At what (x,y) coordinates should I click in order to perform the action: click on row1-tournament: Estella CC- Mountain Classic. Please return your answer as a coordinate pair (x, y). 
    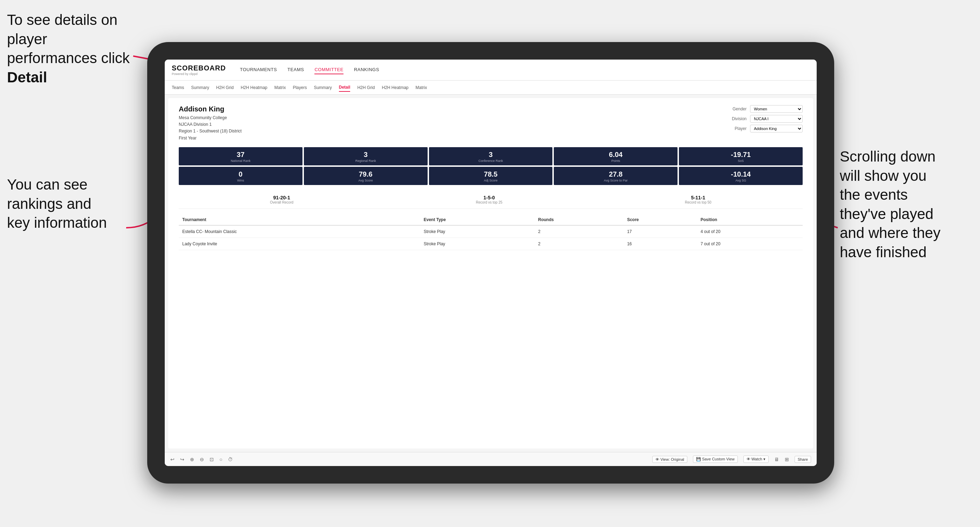
    Looking at the image, I should click on (300, 232).